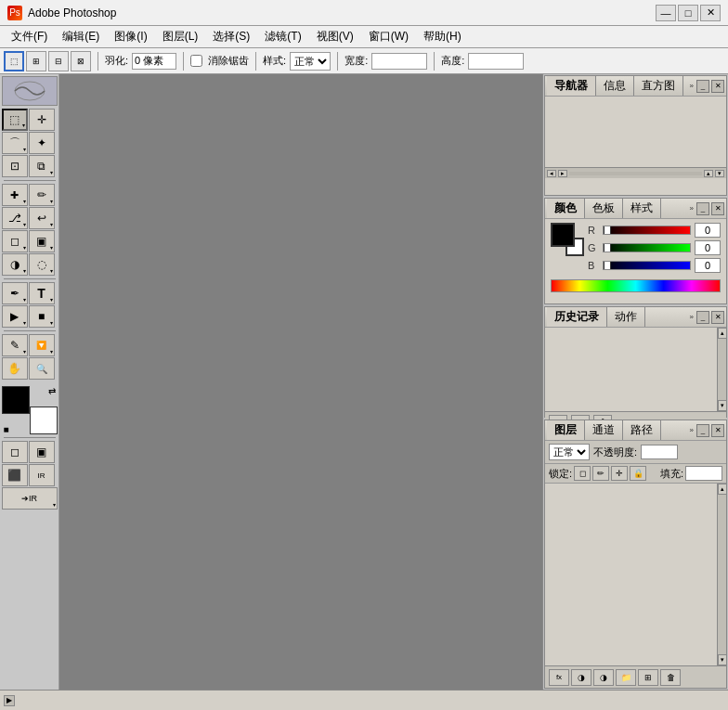  What do you see at coordinates (615, 85) in the screenshot?
I see `tab-info: 信息` at bounding box center [615, 85].